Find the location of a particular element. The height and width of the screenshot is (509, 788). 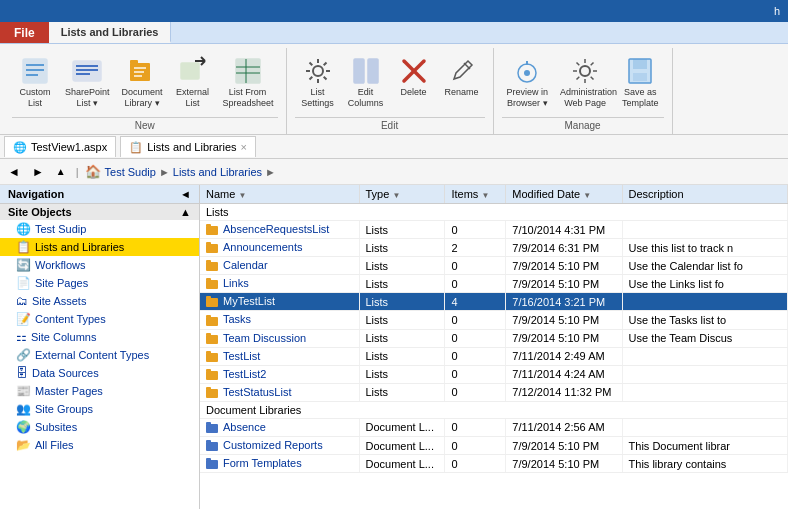

nav-item-icon: 🗄 is located at coordinates (22, 373).